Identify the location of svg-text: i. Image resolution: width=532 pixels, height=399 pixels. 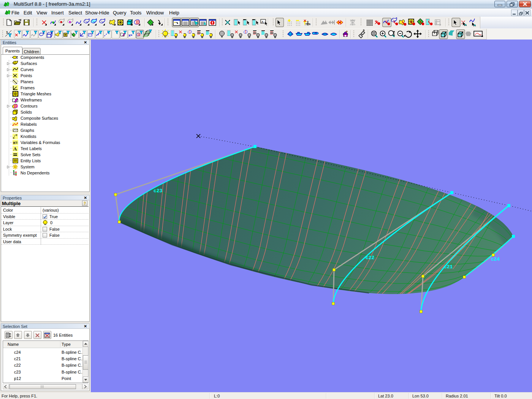
(17, 135).